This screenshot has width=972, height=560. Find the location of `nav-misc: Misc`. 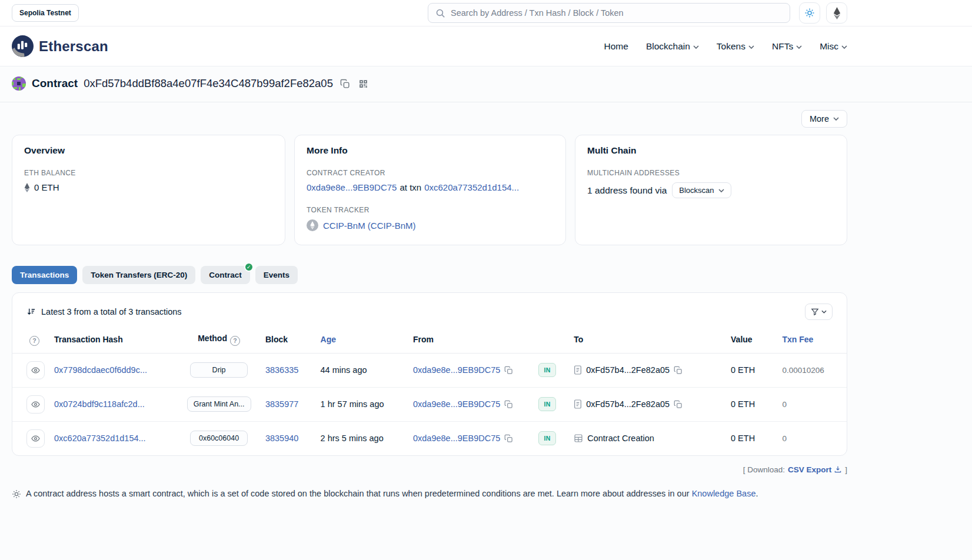

nav-misc: Misc is located at coordinates (833, 46).